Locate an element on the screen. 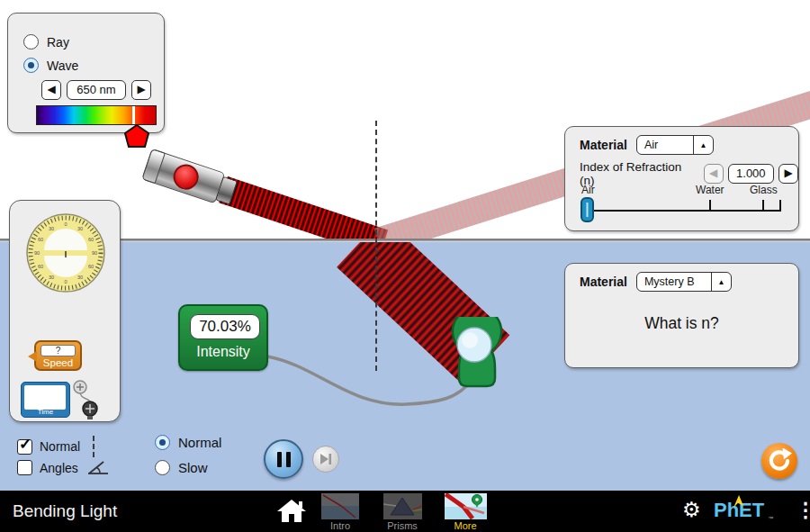  phet-trademark: ™ is located at coordinates (770, 518).